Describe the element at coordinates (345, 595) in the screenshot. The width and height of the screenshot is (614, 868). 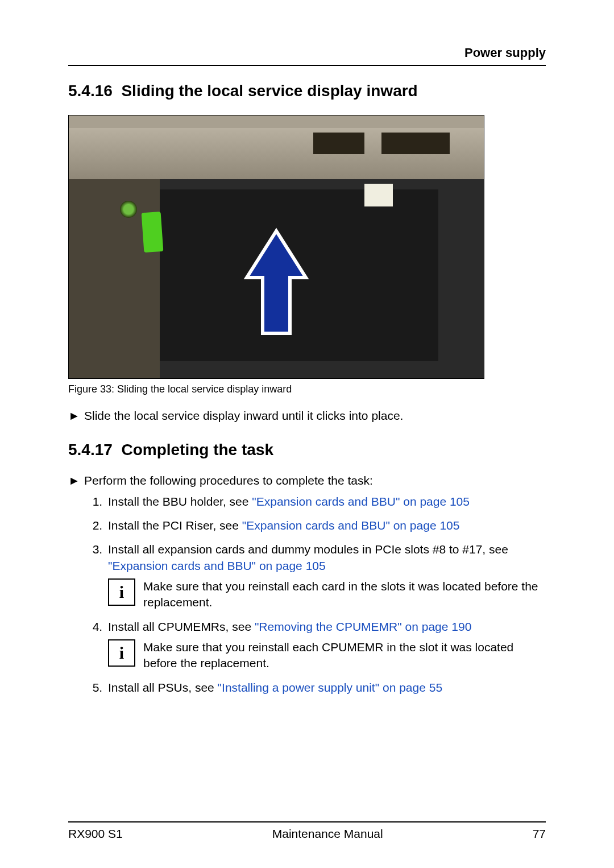
I see `info-text: Make sure that you reinstall each card i…` at that location.